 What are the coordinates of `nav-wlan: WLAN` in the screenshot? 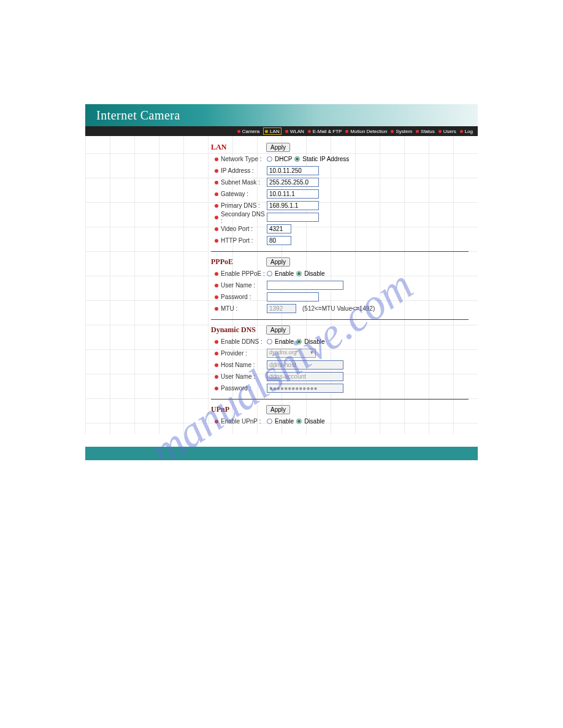 It's located at (294, 131).